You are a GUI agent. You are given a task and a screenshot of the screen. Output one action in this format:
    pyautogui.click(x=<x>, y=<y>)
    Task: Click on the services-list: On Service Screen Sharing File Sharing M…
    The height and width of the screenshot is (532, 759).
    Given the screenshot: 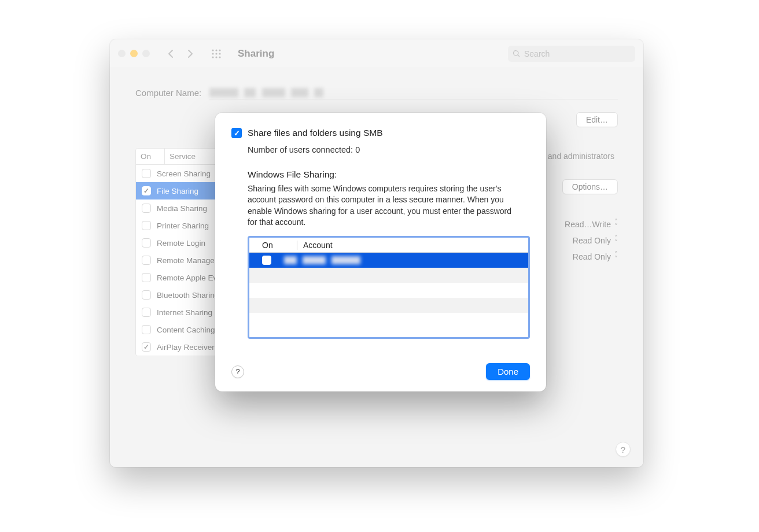 What is the action you would take?
    pyautogui.click(x=182, y=252)
    